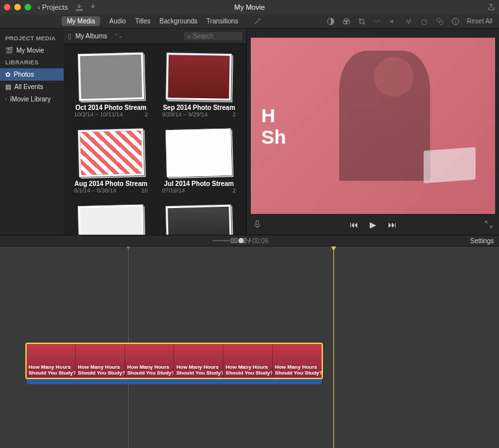 The height and width of the screenshot is (448, 499). I want to click on album-item: Sep 2014 Photo Stream 9/28/14 – 9/29/142, so click(199, 86).